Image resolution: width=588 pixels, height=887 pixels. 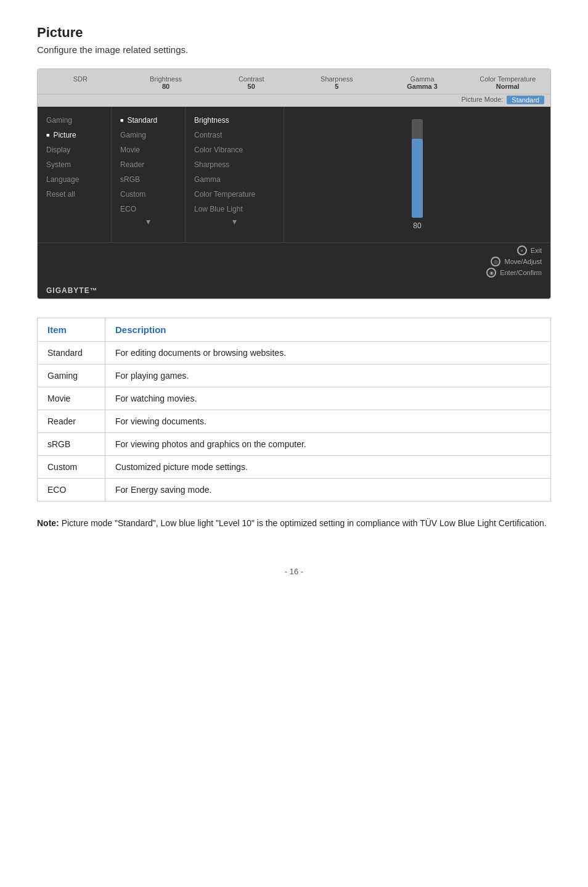 I want to click on picture-mode-badge: Standard, so click(x=525, y=100).